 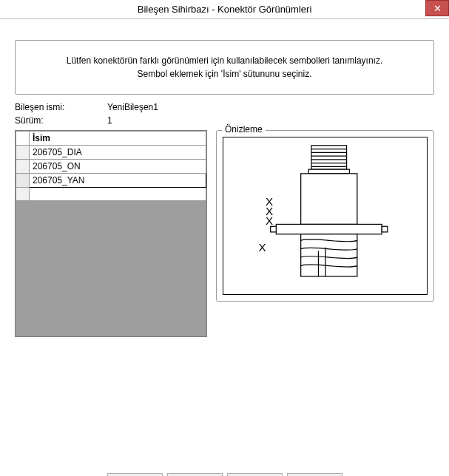 What do you see at coordinates (135, 475) in the screenshot?
I see `back-button: < Geri` at bounding box center [135, 475].